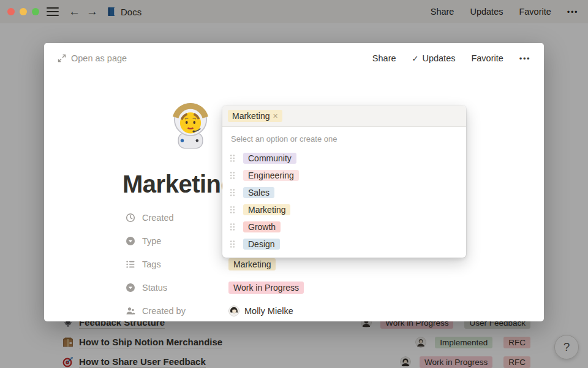 This screenshot has width=588, height=368. What do you see at coordinates (92, 58) in the screenshot?
I see `open-as-page-button: Open as page` at bounding box center [92, 58].